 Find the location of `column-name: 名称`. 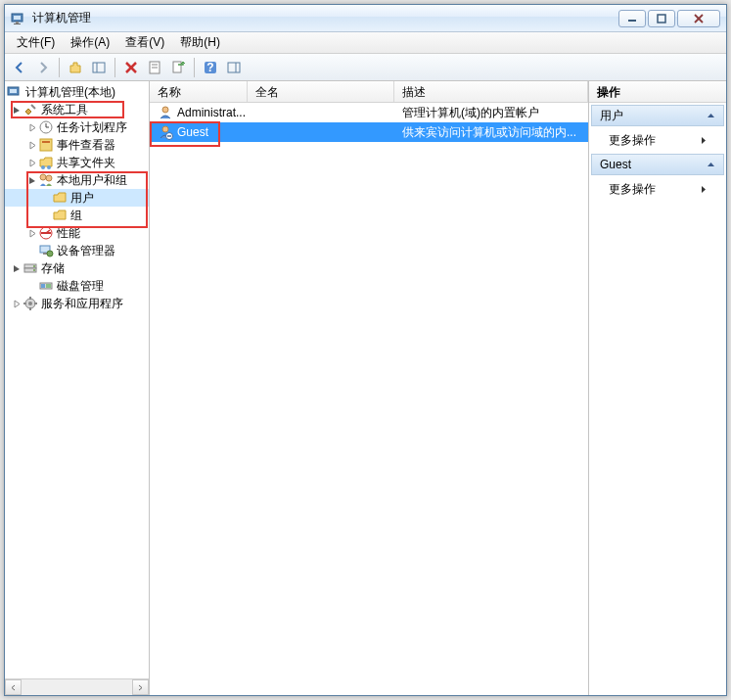

column-name: 名称 is located at coordinates (199, 92).